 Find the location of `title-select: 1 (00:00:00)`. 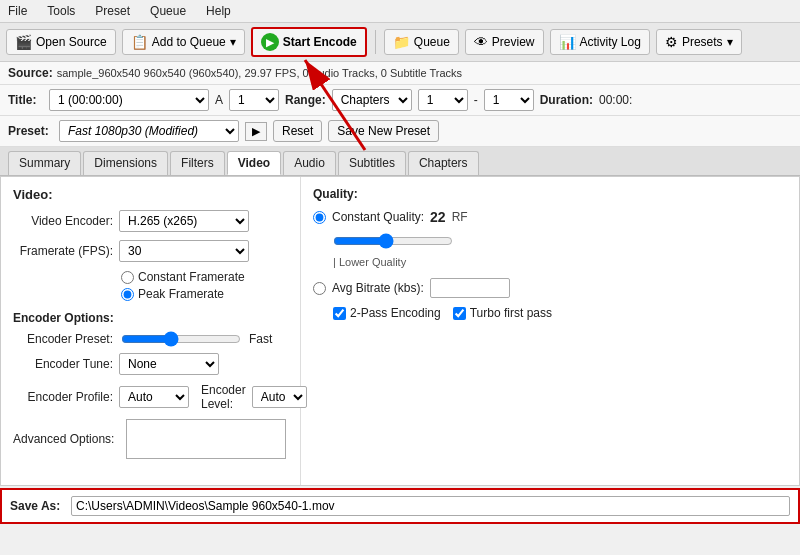

title-select: 1 (00:00:00) is located at coordinates (129, 100).